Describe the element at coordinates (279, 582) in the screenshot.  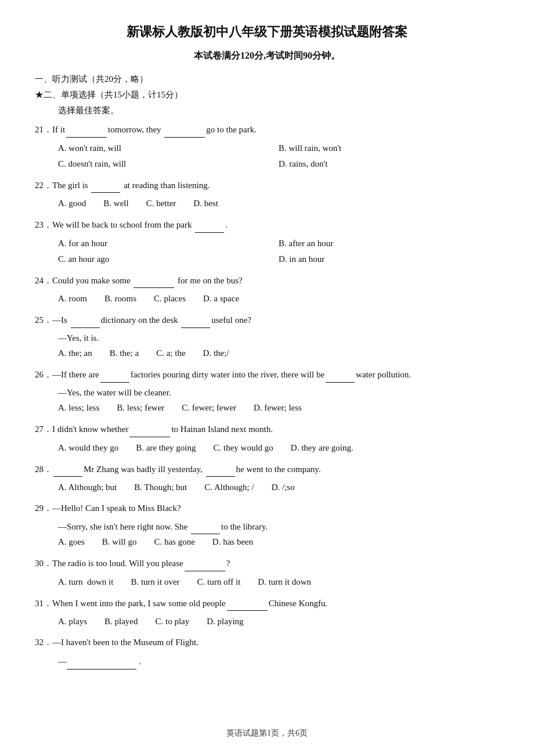
I see `q30-options: A. turn down it B. turn it over C. turn …` at that location.